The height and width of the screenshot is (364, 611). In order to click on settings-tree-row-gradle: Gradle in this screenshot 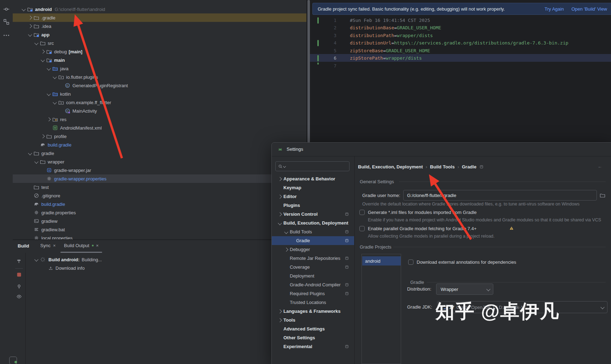, I will do `click(313, 241)`.